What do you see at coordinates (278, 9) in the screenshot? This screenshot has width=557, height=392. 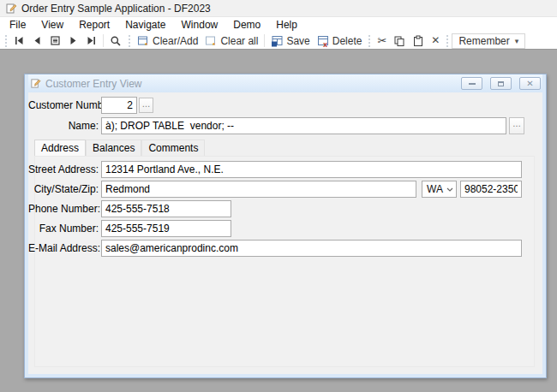 I see `app-titlebar: Order Entry Sample Application - DF2023` at bounding box center [278, 9].